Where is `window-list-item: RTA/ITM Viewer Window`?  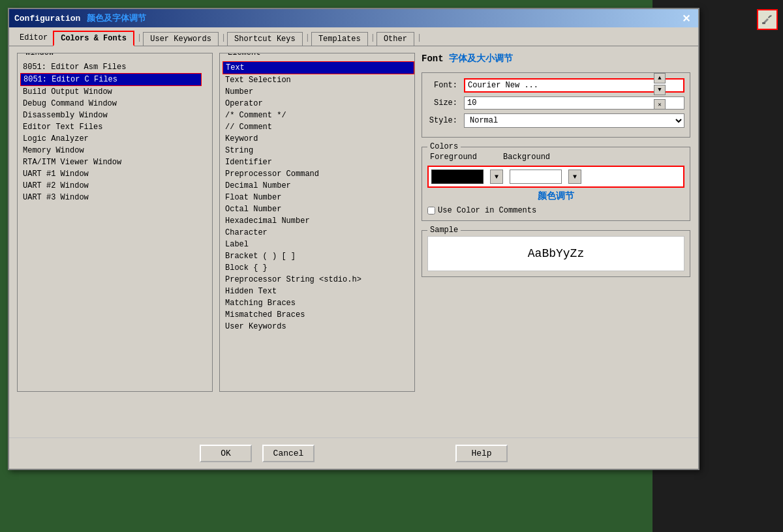
window-list-item: RTA/ITM Viewer Window is located at coordinates (111, 162).